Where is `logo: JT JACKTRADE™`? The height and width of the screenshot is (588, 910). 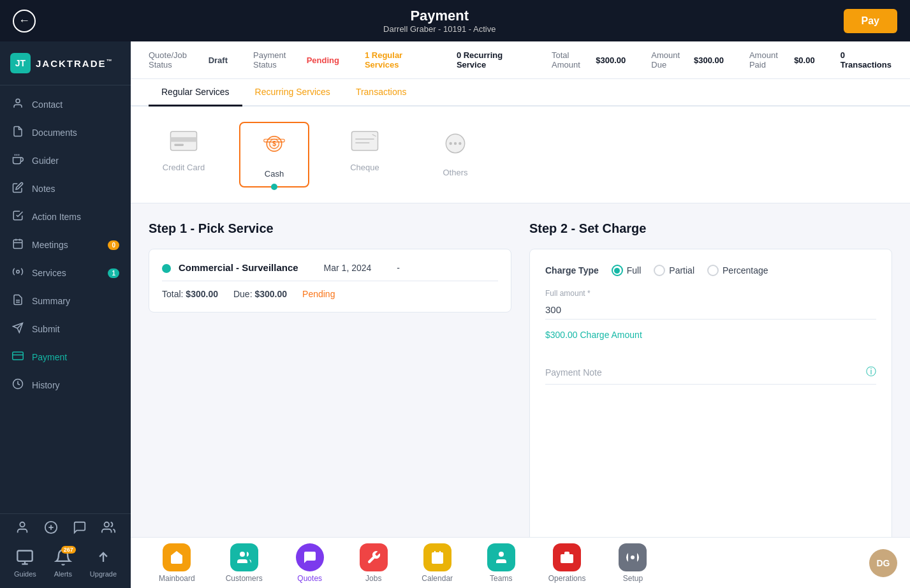 logo: JT JACKTRADE™ is located at coordinates (65, 64).